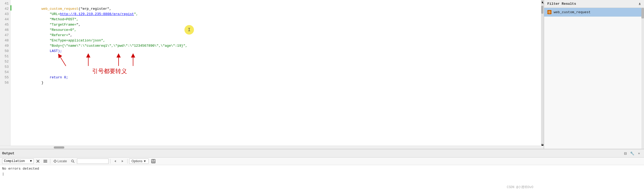 This screenshot has width=644, height=191. I want to click on line-num-45: 45, so click(5, 25).